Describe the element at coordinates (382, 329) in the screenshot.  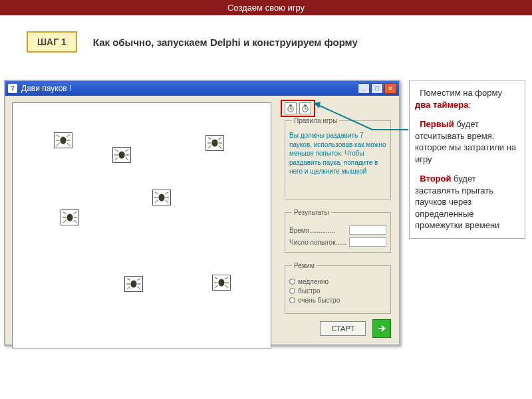
I see `arrow-right-icon` at that location.